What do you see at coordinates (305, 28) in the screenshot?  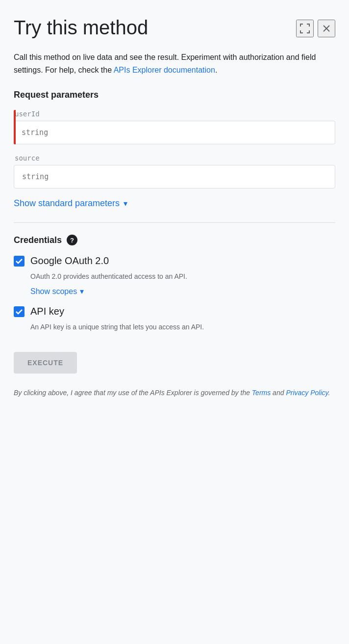 I see `expand-button` at bounding box center [305, 28].